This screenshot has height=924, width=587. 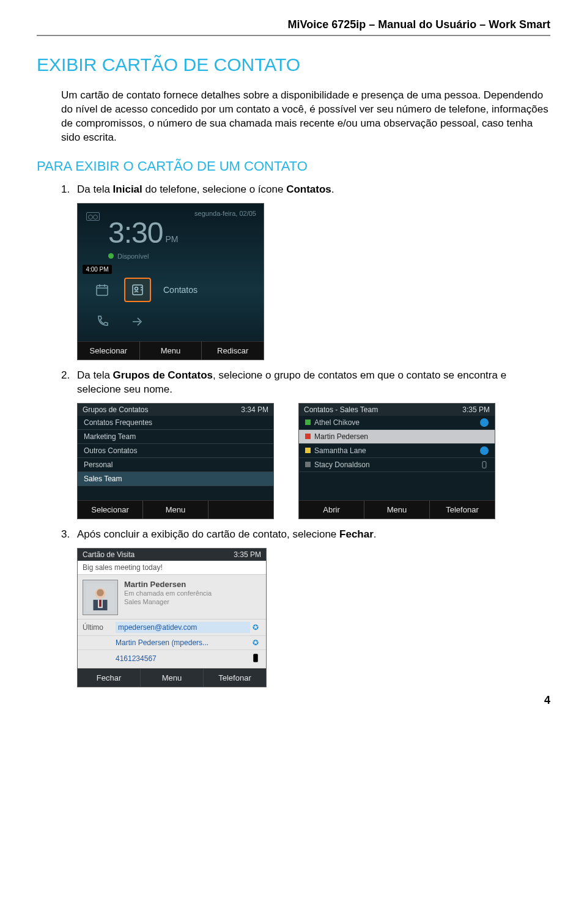 What do you see at coordinates (331, 510) in the screenshot?
I see `softkey-open: Abrir` at bounding box center [331, 510].